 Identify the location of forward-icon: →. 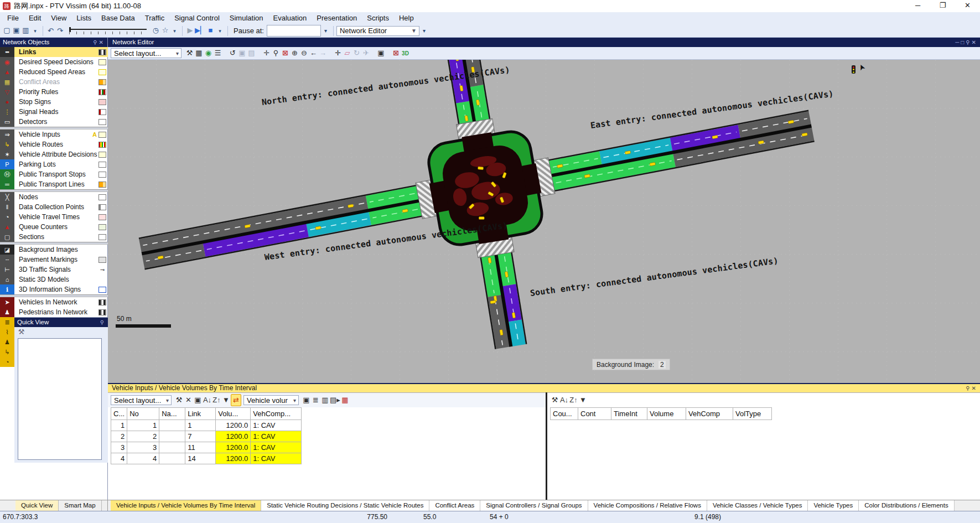
(323, 53).